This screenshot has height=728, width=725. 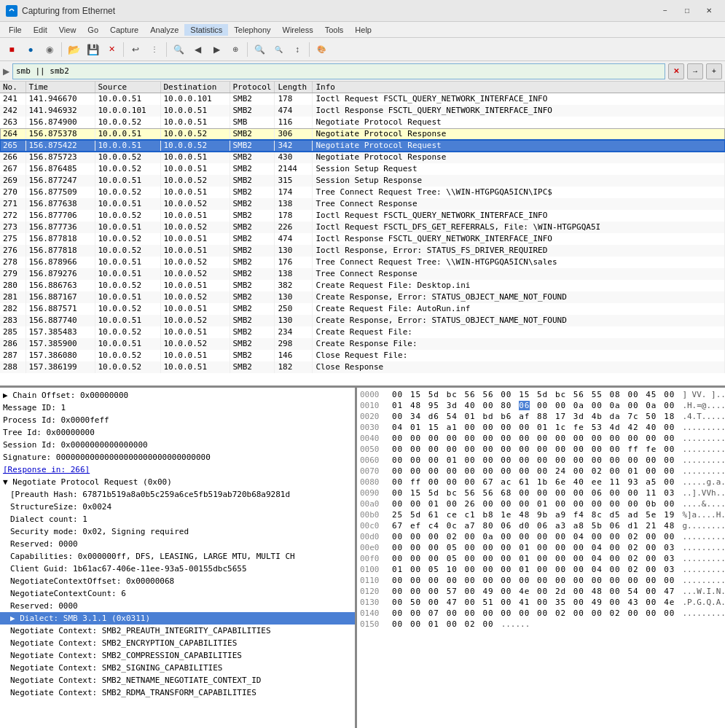 I want to click on detail-line: Security mode: 0x02, Signing required, so click(x=178, y=532).